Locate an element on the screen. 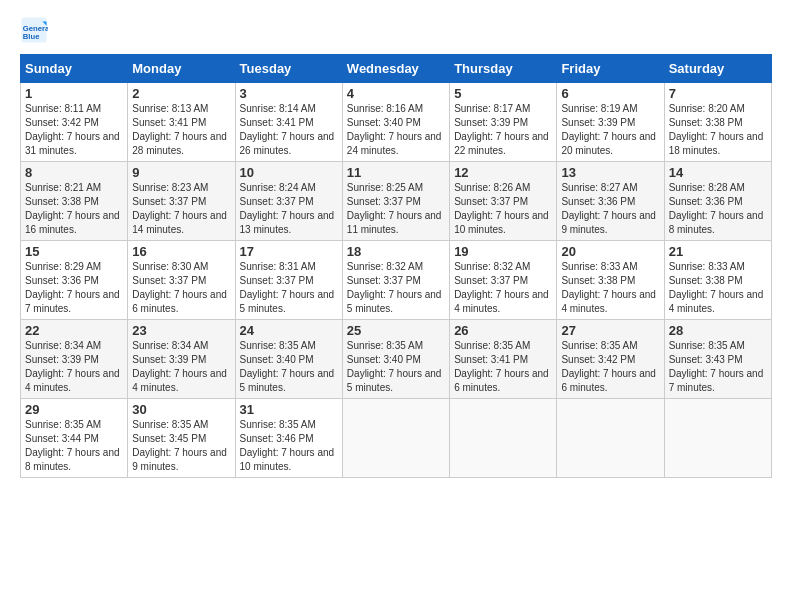  day-number: 28 is located at coordinates (718, 330).